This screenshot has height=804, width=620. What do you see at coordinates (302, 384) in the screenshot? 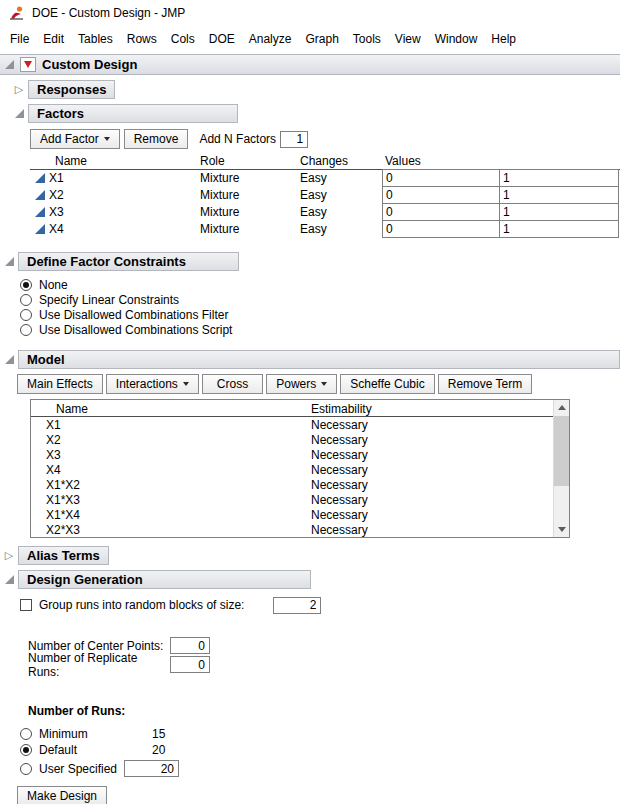
I see `powers-button: Powers` at bounding box center [302, 384].